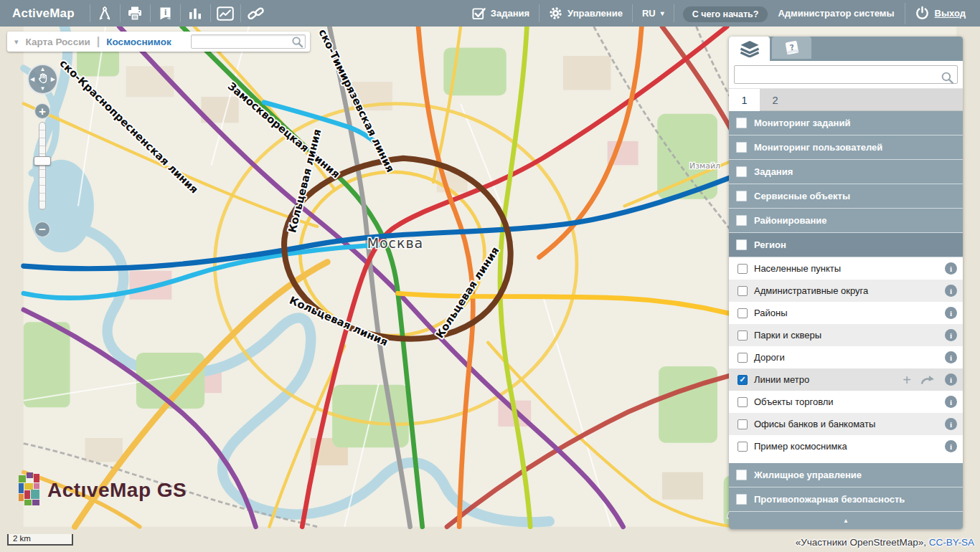 Image resolution: width=980 pixels, height=552 pixels. I want to click on zoom-slider-handle, so click(42, 161).